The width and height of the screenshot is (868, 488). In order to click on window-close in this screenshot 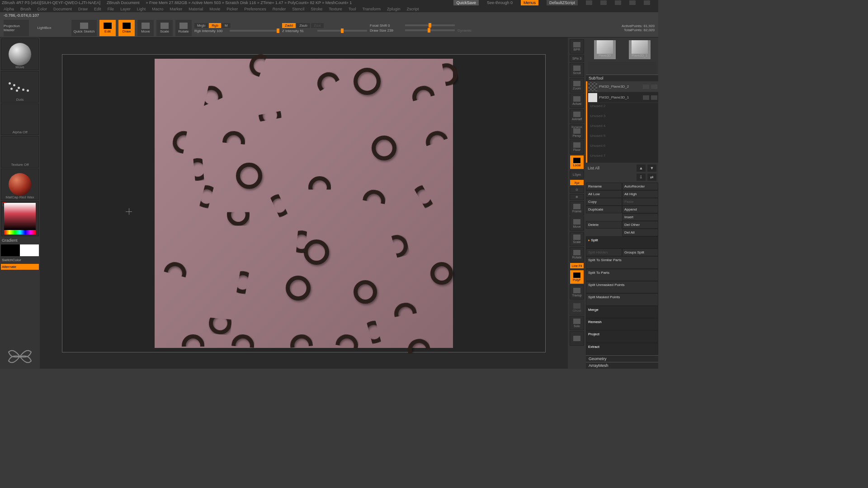, I will do `click(647, 3)`.